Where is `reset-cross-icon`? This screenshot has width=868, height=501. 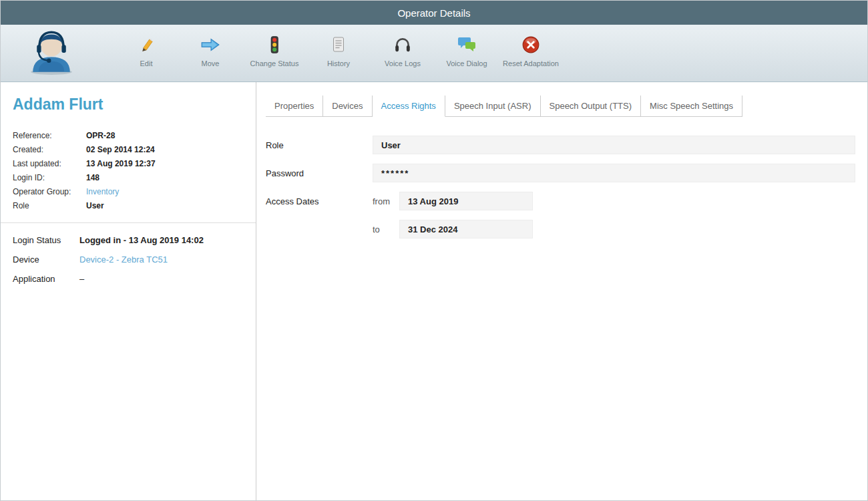
reset-cross-icon is located at coordinates (531, 45).